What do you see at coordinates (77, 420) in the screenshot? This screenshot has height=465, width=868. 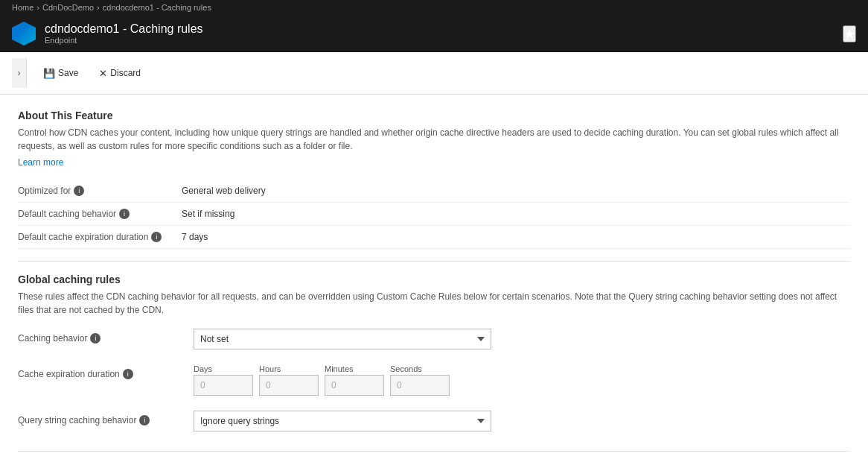 I see `query-string-label-text: Query string caching behavior` at bounding box center [77, 420].